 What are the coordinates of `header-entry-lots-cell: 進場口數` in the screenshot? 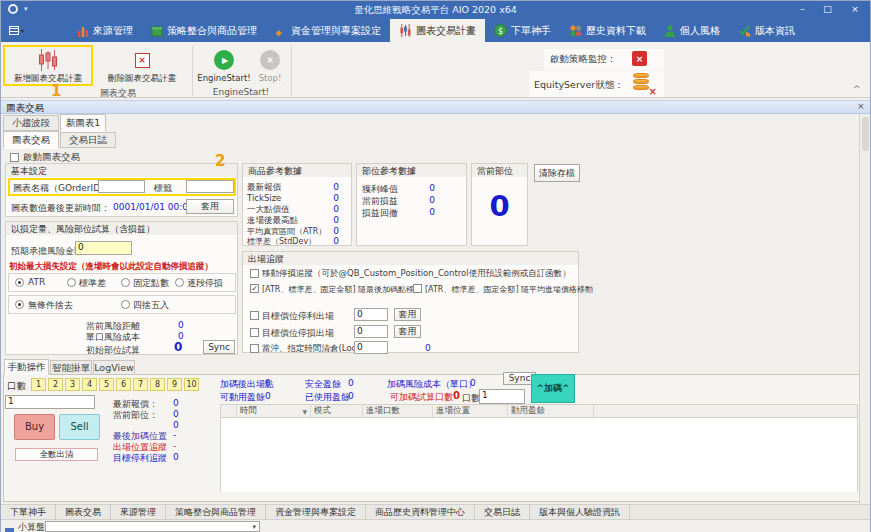 It's located at (398, 411).